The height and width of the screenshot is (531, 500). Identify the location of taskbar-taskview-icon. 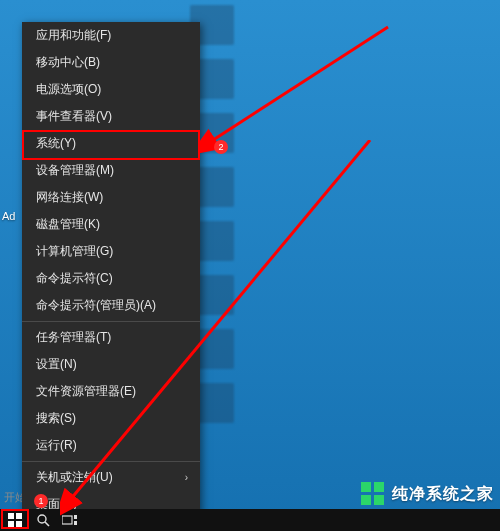
(69, 520).